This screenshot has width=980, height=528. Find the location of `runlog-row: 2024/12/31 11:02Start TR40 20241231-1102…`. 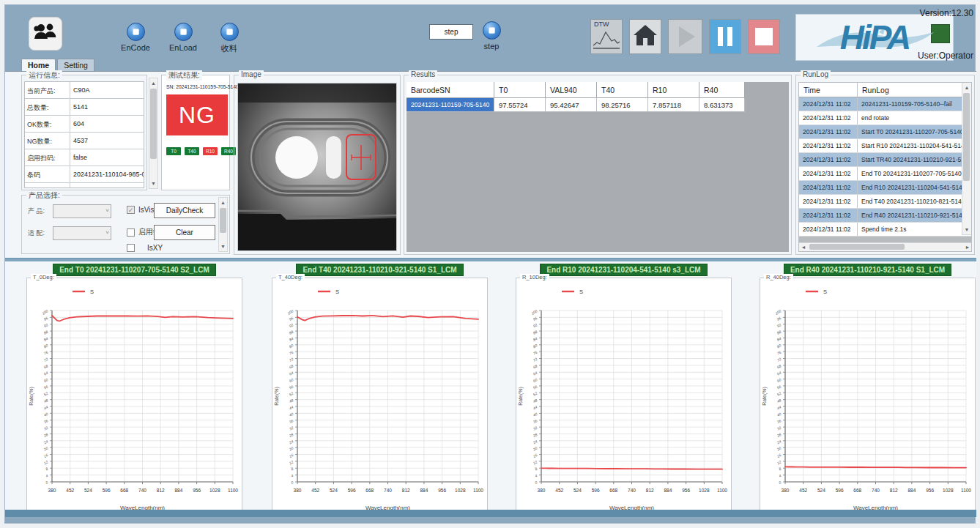

runlog-row: 2024/12/31 11:02Start TR40 20241231-1102… is located at coordinates (885, 160).